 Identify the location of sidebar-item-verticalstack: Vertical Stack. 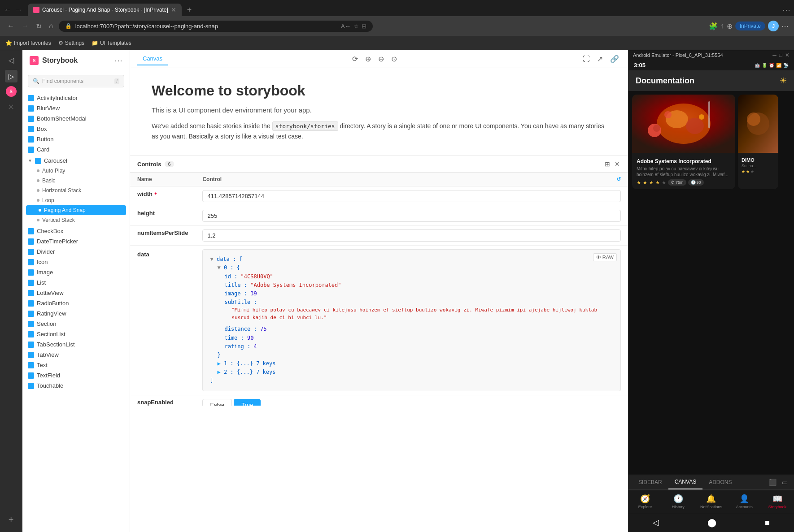
(76, 220).